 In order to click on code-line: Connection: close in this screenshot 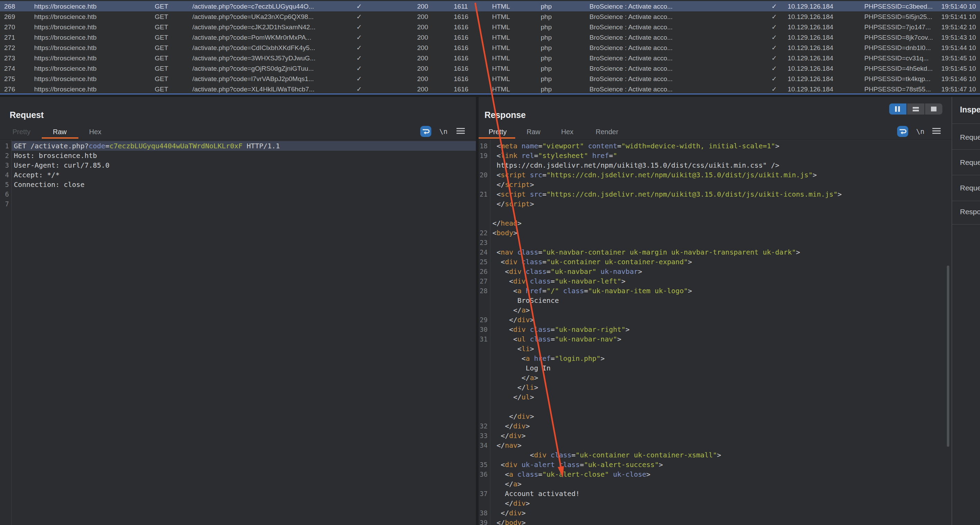, I will do `click(49, 185)`.